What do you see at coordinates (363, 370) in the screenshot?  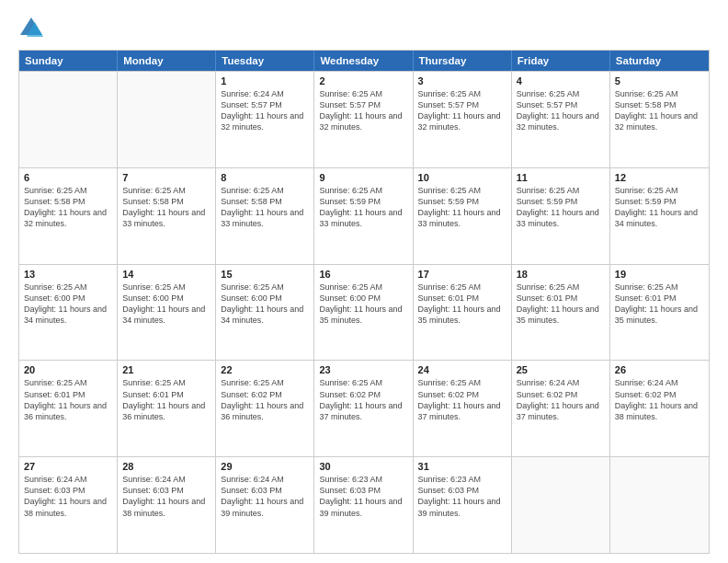 I see `day-number: 23` at bounding box center [363, 370].